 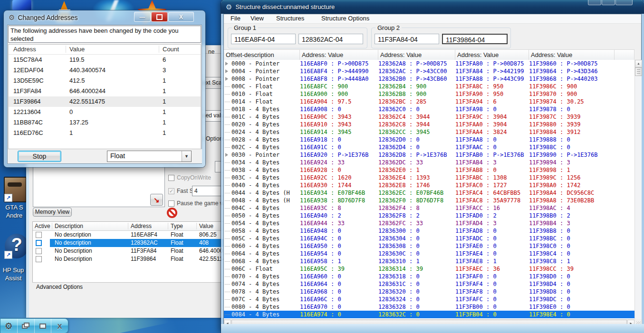 What do you see at coordinates (429, 246) in the screenshot?
I see `struct-row: 0060 - 4 Bytes116EA950 : 012836308 : 011…` at bounding box center [429, 246].